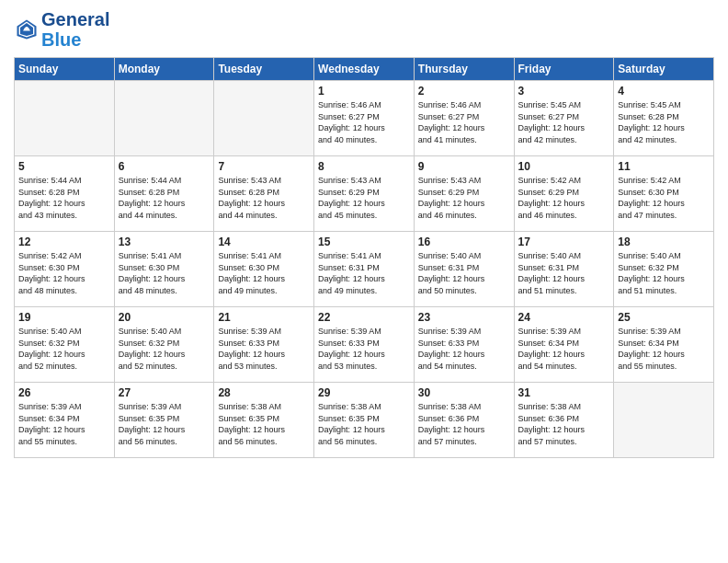  What do you see at coordinates (165, 317) in the screenshot?
I see `day-number: 20` at bounding box center [165, 317].